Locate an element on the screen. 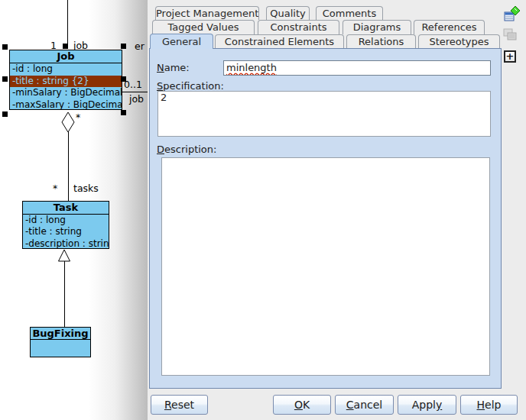  role-label: tasks is located at coordinates (86, 188).